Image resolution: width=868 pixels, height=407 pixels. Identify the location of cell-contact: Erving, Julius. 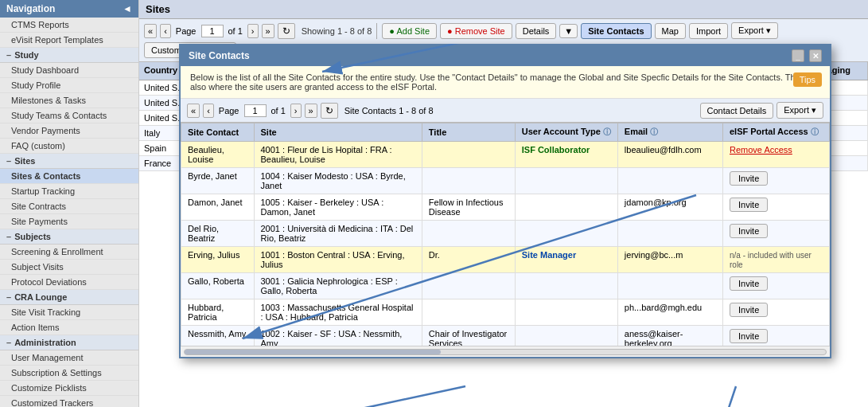
(218, 260).